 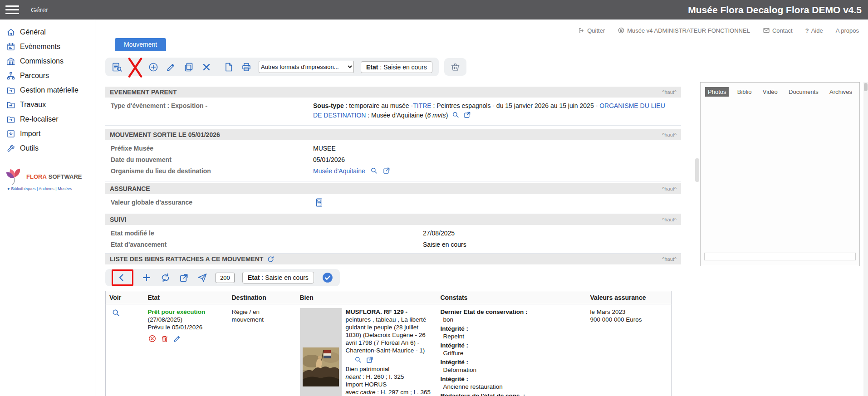 I want to click on exit-icon, so click(x=582, y=31).